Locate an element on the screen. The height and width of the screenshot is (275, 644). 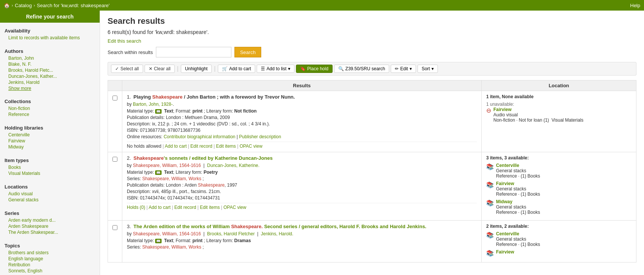
home-icon: 🏠 is located at coordinates (7, 5).